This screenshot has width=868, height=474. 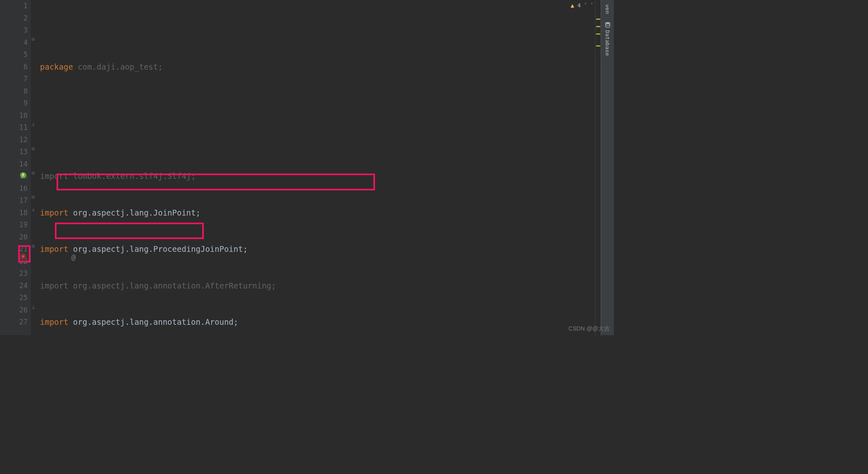 What do you see at coordinates (118, 176) in the screenshot?
I see `import-path: lombok.extern.slf4j.` at bounding box center [118, 176].